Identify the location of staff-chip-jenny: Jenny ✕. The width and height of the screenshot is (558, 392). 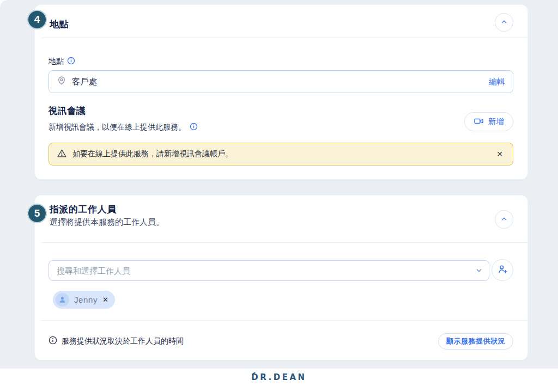
(84, 299).